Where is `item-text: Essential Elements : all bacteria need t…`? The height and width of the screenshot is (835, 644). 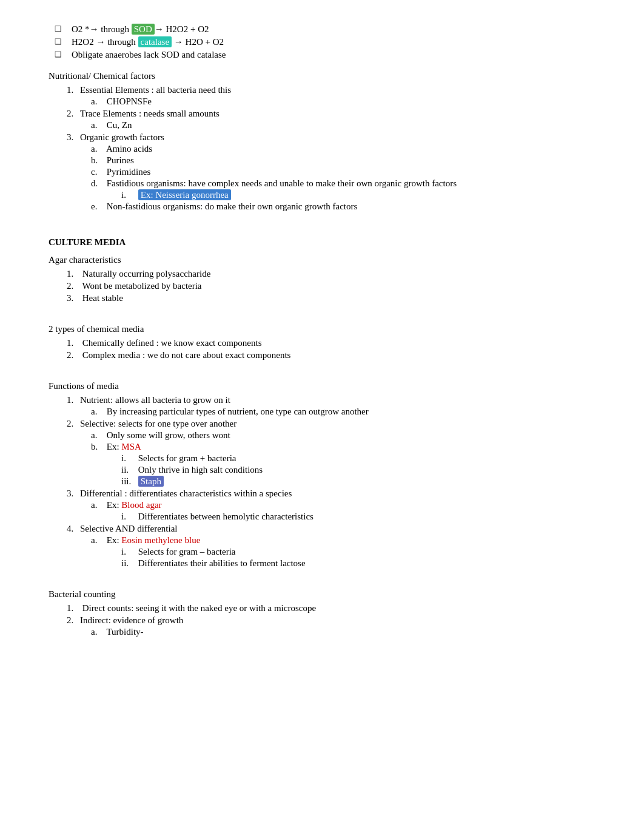 item-text: Essential Elements : all bacteria need t… is located at coordinates (155, 90).